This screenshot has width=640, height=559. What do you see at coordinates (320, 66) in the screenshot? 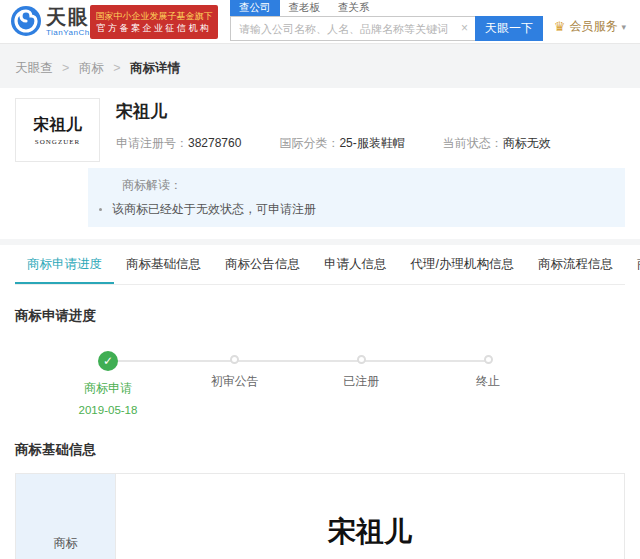
I see `breadcrumb: 天眼查 > 商标 > 商标详情` at bounding box center [320, 66].